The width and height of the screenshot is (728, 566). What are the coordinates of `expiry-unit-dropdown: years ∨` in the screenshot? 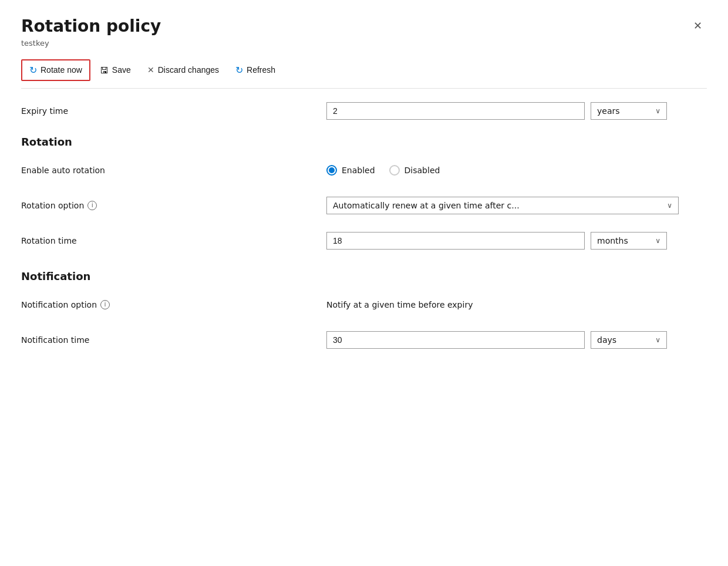 It's located at (629, 111).